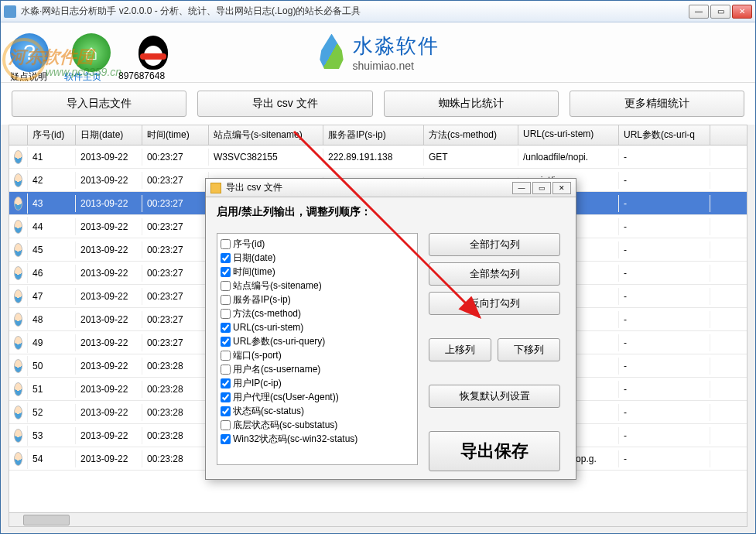 Image resolution: width=756 pixels, height=534 pixels. Describe the element at coordinates (286, 397) in the screenshot. I see `check-label: 用户代理(cs(User-Agent))` at that location.